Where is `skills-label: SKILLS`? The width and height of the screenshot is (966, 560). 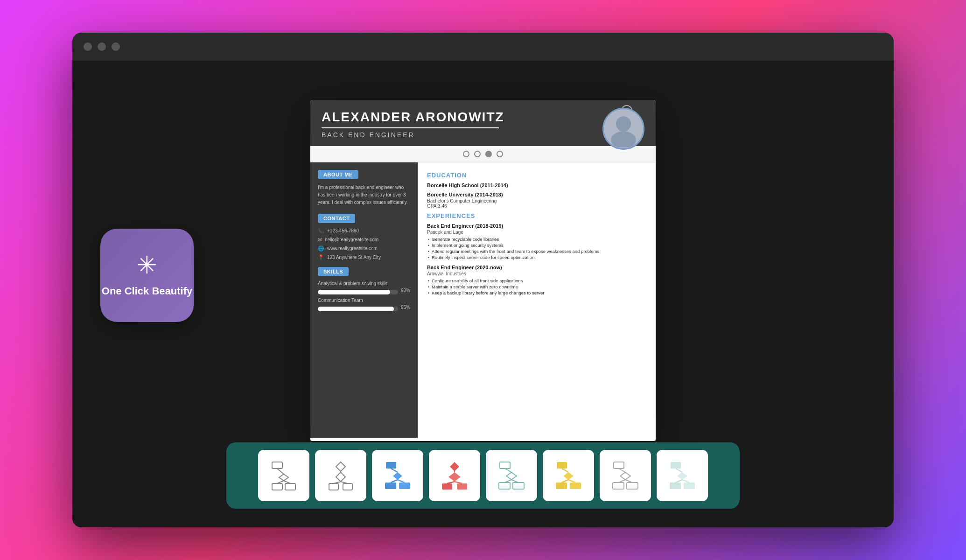
skills-label: SKILLS is located at coordinates (333, 272).